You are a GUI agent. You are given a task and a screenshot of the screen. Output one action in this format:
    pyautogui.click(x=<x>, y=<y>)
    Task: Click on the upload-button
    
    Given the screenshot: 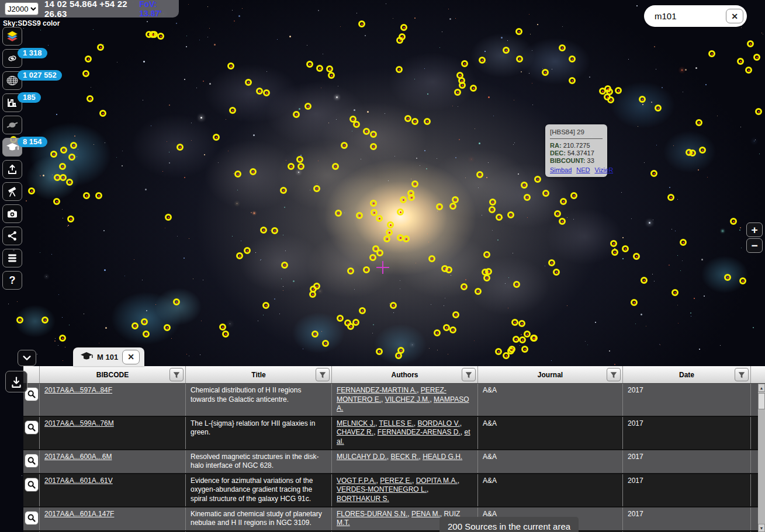 What is the action you would take?
    pyautogui.click(x=12, y=169)
    